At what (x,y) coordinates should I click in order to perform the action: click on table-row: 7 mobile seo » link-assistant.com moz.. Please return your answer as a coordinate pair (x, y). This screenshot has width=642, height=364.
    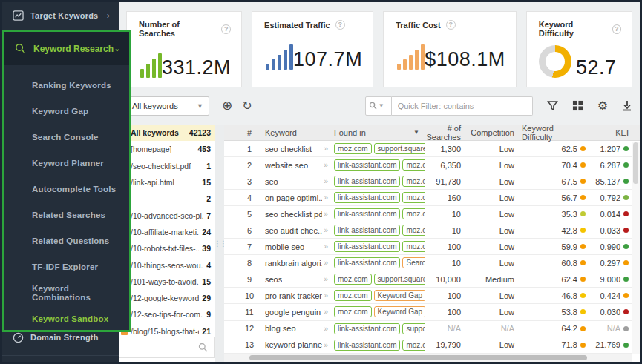
    Looking at the image, I should click on (432, 247).